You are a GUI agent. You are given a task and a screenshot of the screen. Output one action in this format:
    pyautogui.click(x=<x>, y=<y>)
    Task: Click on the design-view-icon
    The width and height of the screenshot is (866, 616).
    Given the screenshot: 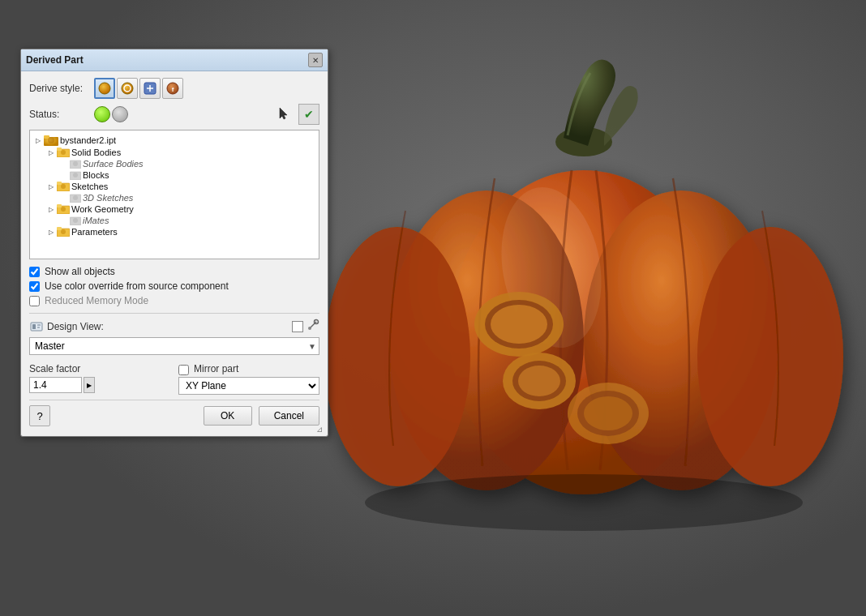 What is the action you would take?
    pyautogui.click(x=36, y=327)
    